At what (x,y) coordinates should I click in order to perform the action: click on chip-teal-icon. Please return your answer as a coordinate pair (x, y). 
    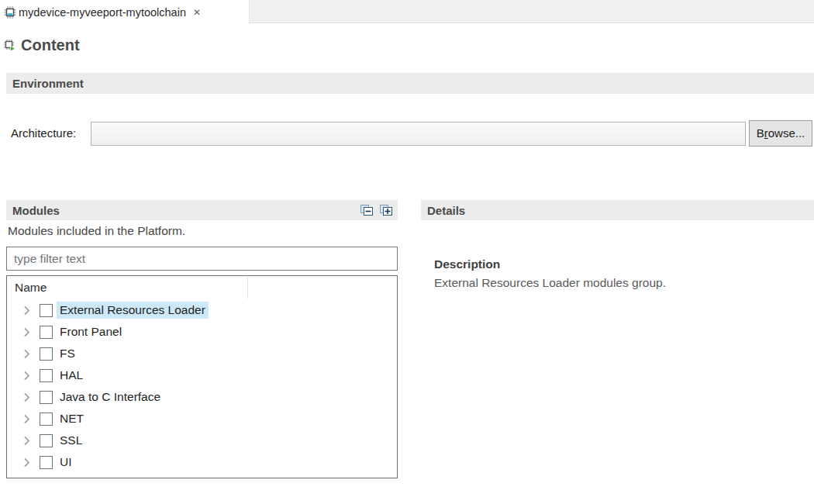
    Looking at the image, I should click on (10, 12).